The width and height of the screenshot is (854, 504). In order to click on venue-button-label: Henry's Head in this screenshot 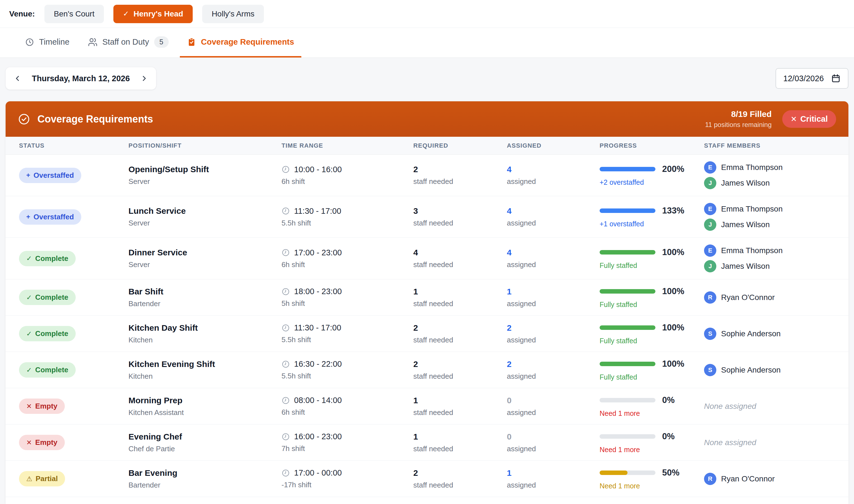, I will do `click(158, 14)`.